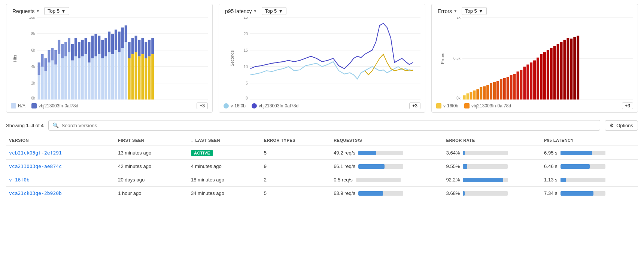 The image size is (644, 260). I want to click on version-id: vca213003ge-ae874c, so click(35, 166).